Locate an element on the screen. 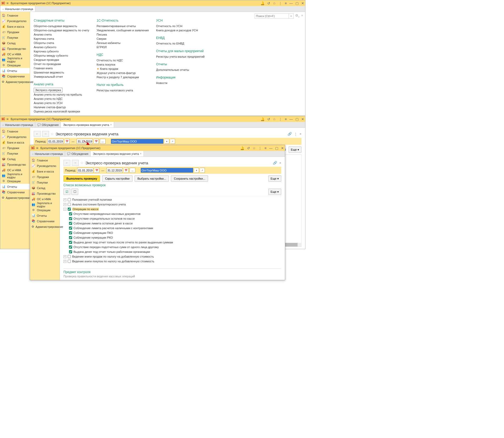 Image resolution: width=504 pixels, height=438 pixels. report-link: Оценка риска налоговой проверки is located at coordinates (62, 111).